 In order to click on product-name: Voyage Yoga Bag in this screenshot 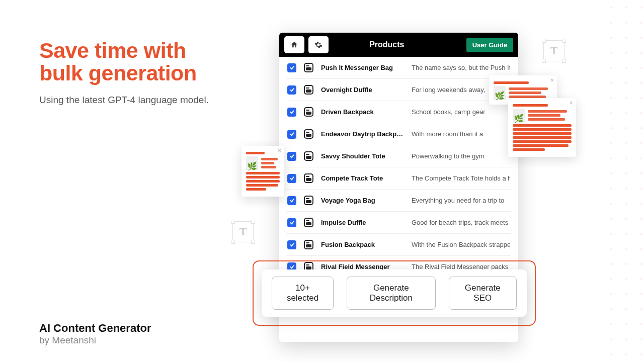, I will do `click(362, 200)`.